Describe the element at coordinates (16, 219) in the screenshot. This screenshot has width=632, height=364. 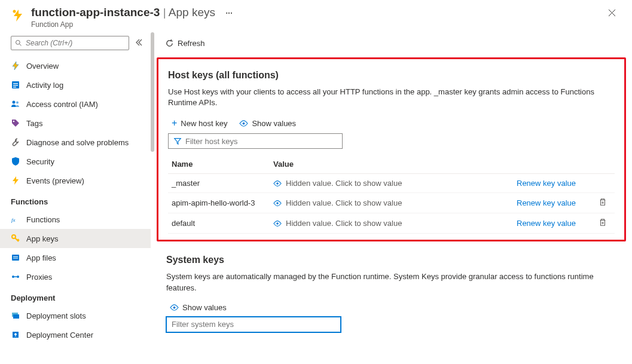
I see `fx-icon: fx` at that location.